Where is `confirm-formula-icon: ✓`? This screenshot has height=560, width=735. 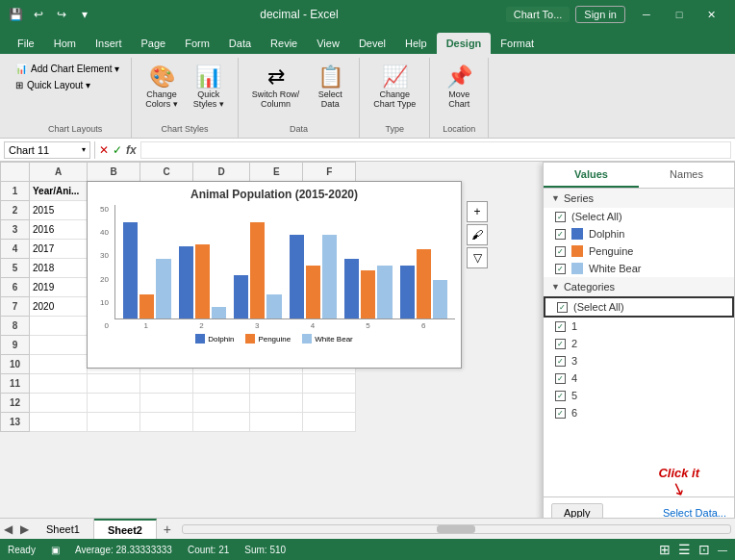 confirm-formula-icon: ✓ is located at coordinates (117, 150).